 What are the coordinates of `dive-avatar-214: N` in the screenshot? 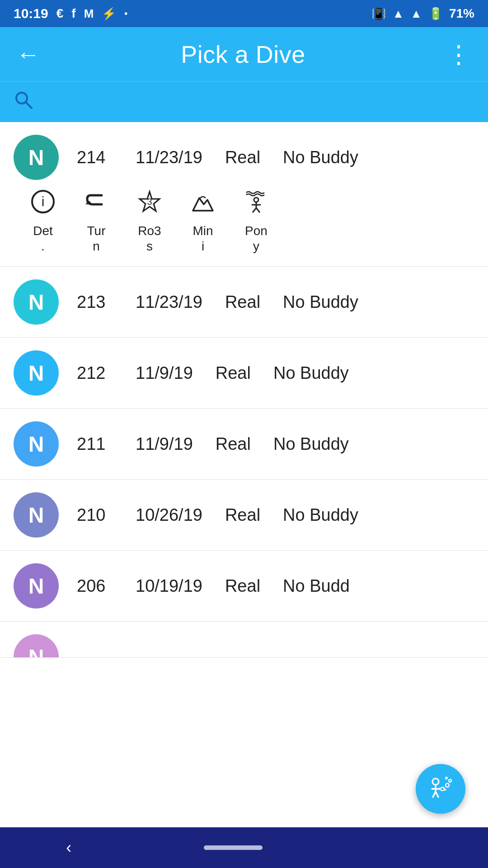 It's located at (36, 157).